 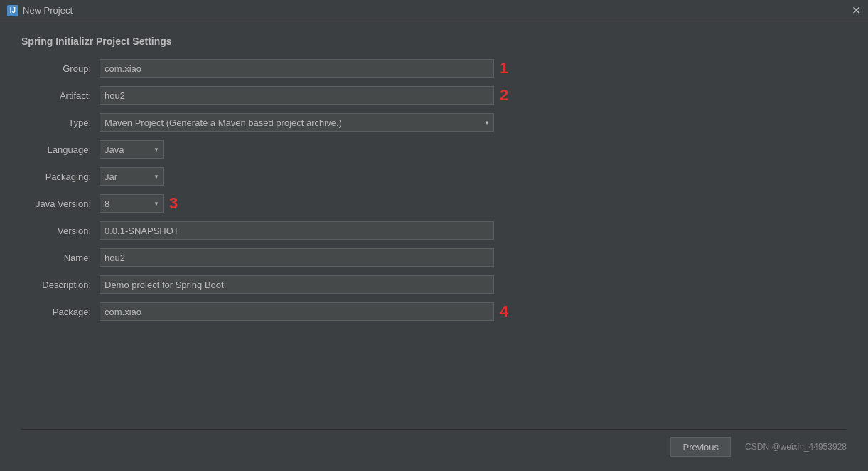 What do you see at coordinates (434, 95) in the screenshot?
I see `artifact-row: Artifact: 2` at bounding box center [434, 95].